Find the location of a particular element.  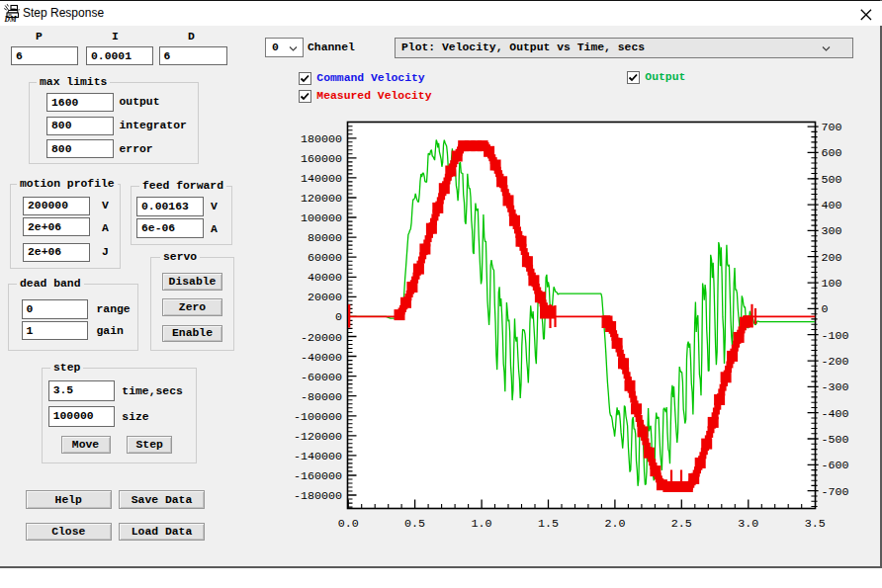

svg-text: -200 is located at coordinates (836, 362).